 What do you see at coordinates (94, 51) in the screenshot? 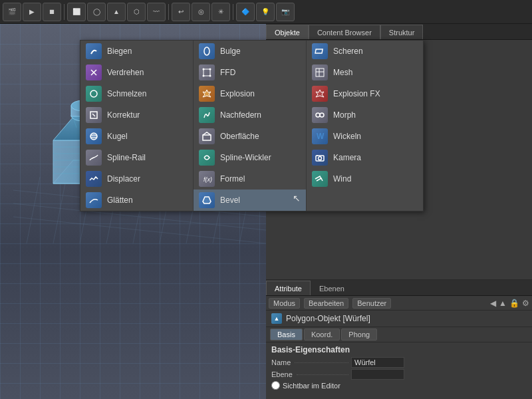
I see `biegen-icon` at bounding box center [94, 51].